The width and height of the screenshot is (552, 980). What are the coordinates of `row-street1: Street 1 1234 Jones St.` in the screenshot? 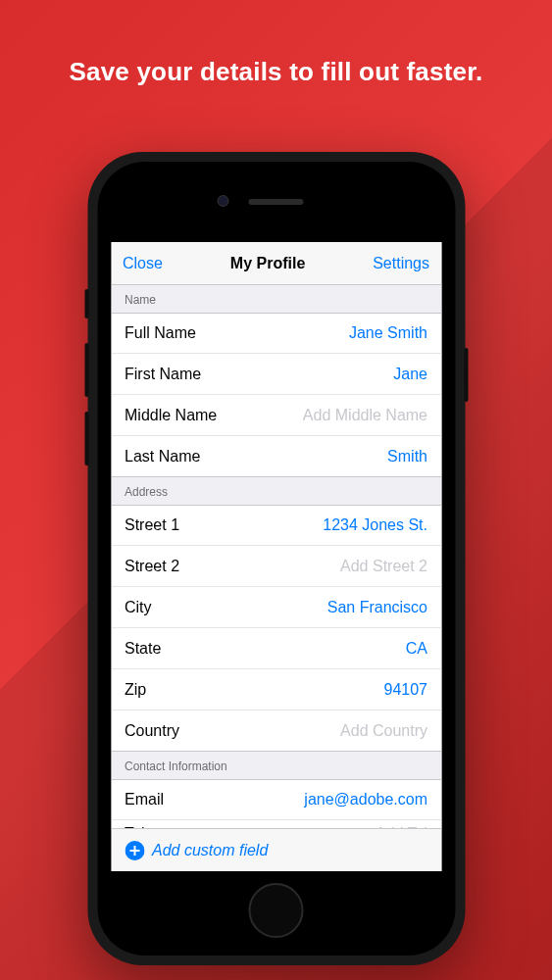 It's located at (276, 525).